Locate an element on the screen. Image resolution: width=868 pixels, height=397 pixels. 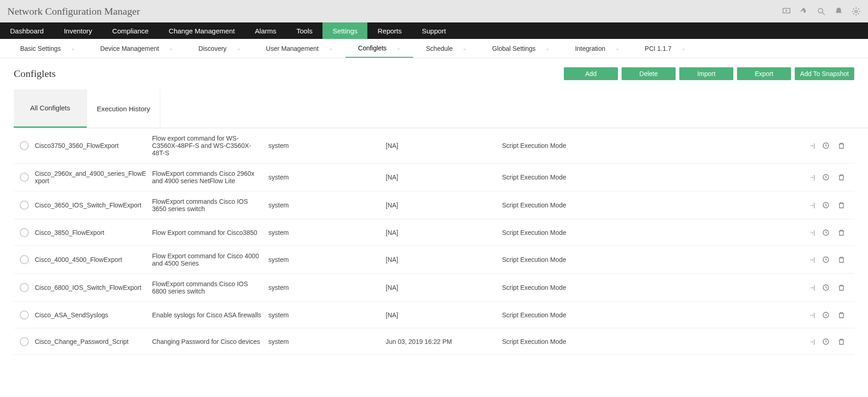
export-button: Export is located at coordinates (764, 74).